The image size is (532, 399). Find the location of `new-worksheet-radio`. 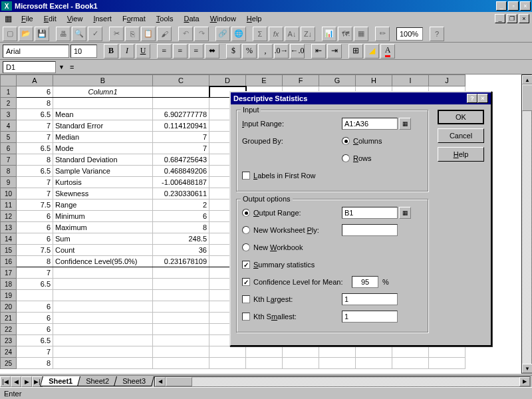

new-worksheet-radio is located at coordinates (246, 230).